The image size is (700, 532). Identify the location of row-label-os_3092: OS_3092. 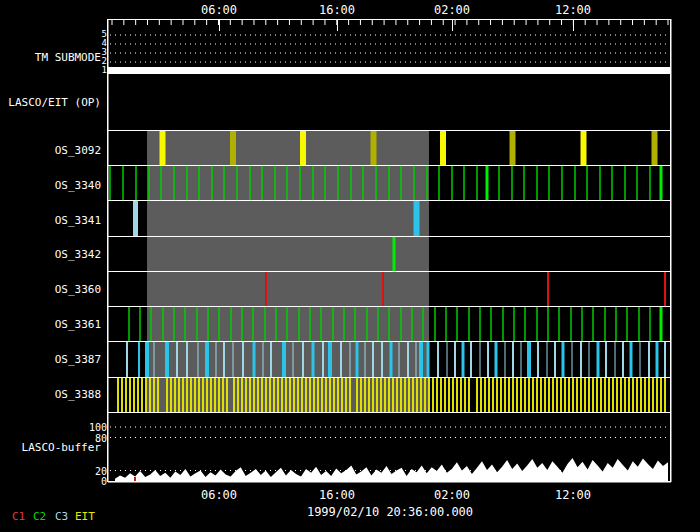
(50, 150).